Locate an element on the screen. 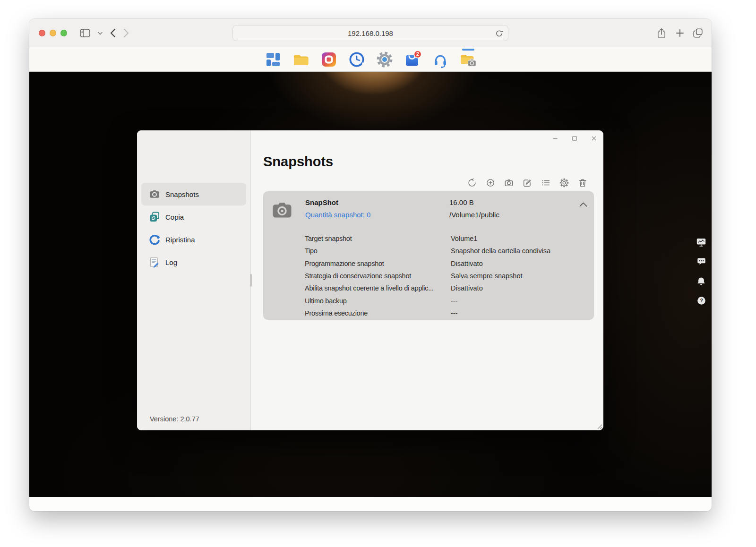 The height and width of the screenshot is (547, 756). snapshot-details: Target snapshot Volume1 Tipo Snapshot de… is located at coordinates (446, 276).